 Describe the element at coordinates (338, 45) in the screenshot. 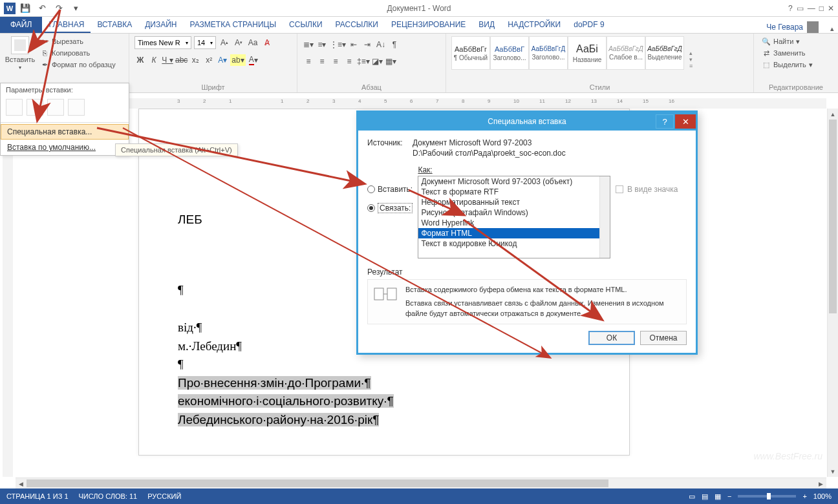

I see `multilevel-icon: ⋮≡▾` at that location.